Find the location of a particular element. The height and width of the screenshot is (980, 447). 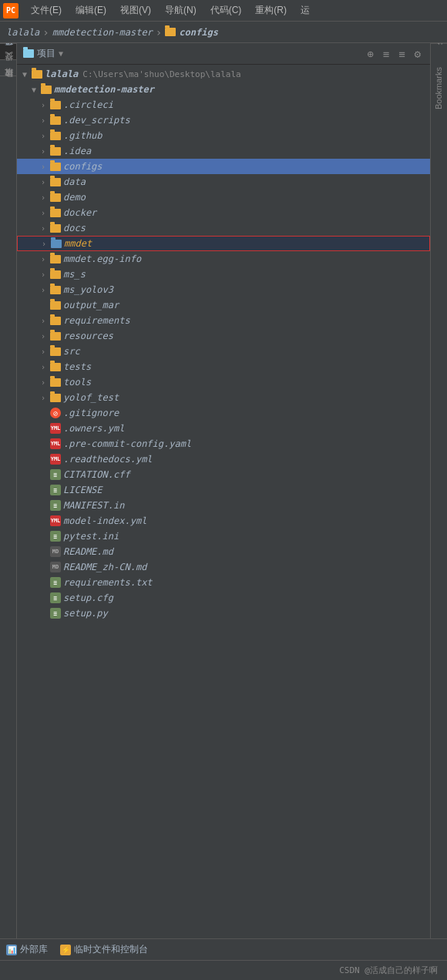

tree-model-index: YML model-index.yml is located at coordinates (224, 521).